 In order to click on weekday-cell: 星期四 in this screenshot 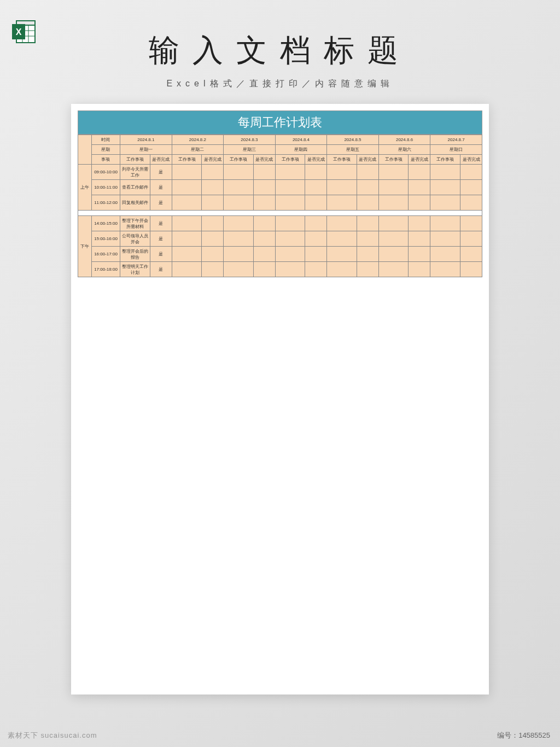, I will do `click(301, 150)`.